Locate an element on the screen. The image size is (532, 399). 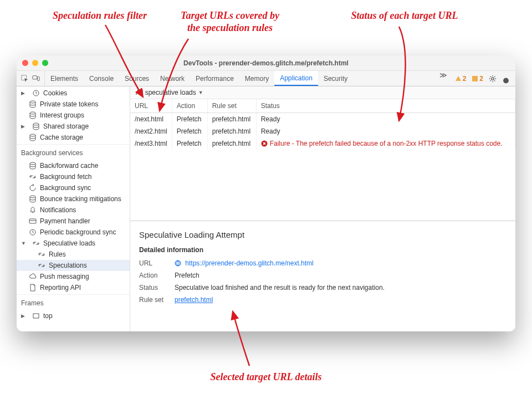
annotation-details: Selected target URL details is located at coordinates (266, 377).